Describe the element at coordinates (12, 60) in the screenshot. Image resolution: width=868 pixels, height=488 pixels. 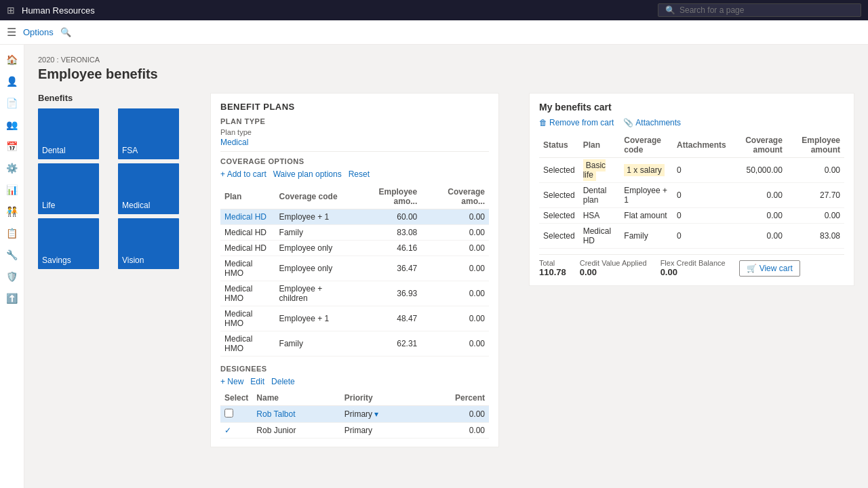
I see `sidebar-icon-home: 🏠` at that location.